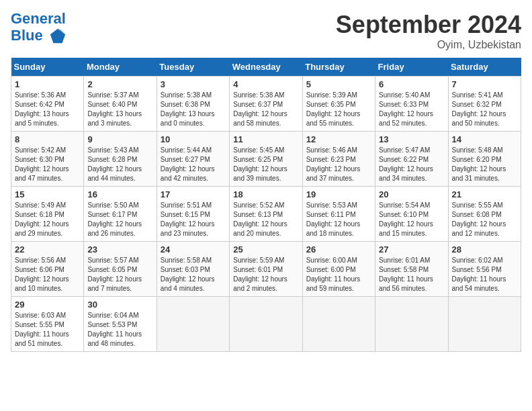 Image resolution: width=532 pixels, height=411 pixels. Describe the element at coordinates (266, 269) in the screenshot. I see `calendar-cell: 25Sunrise: 5:59 AM Sunset: 6:01 PM Dayli…` at that location.